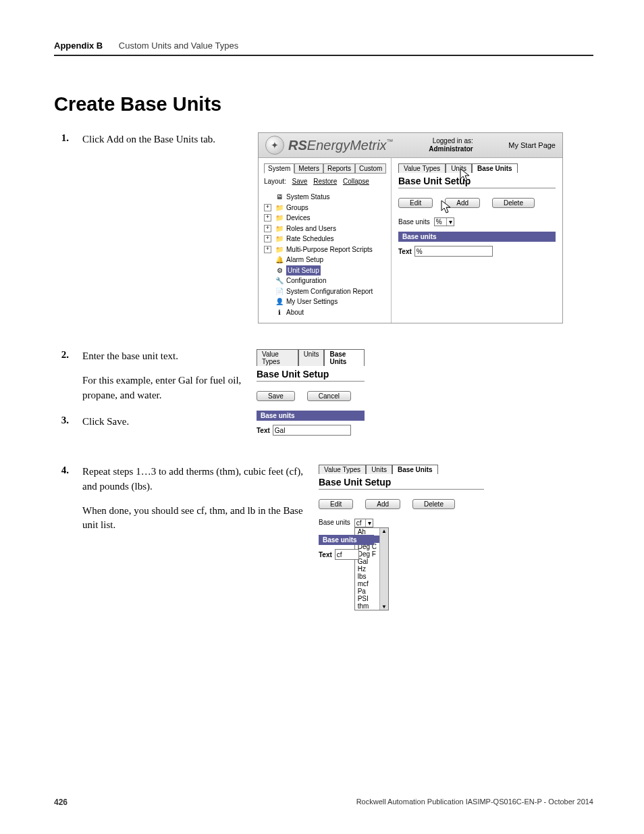 The width and height of the screenshot is (644, 834). Describe the element at coordinates (477, 168) in the screenshot. I see `type-tabs: Value Types Units Base Units` at that location.